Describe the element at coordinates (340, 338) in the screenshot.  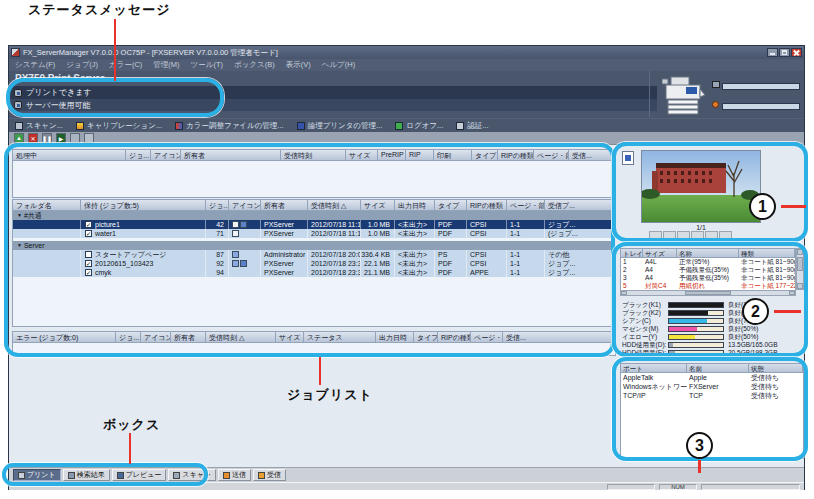
I see `column-header: ステータス` at that location.